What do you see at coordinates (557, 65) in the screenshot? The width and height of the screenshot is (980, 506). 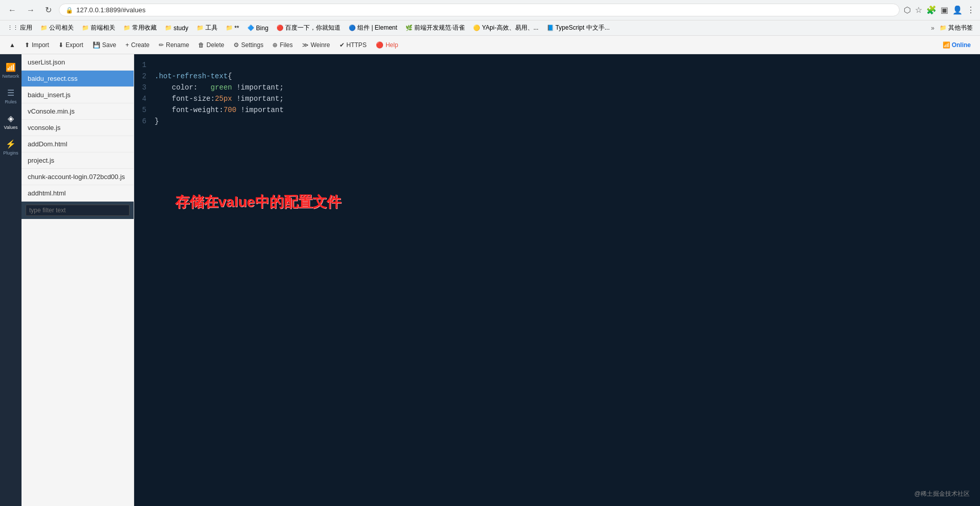 I see `code-line-1: 1` at bounding box center [557, 65].